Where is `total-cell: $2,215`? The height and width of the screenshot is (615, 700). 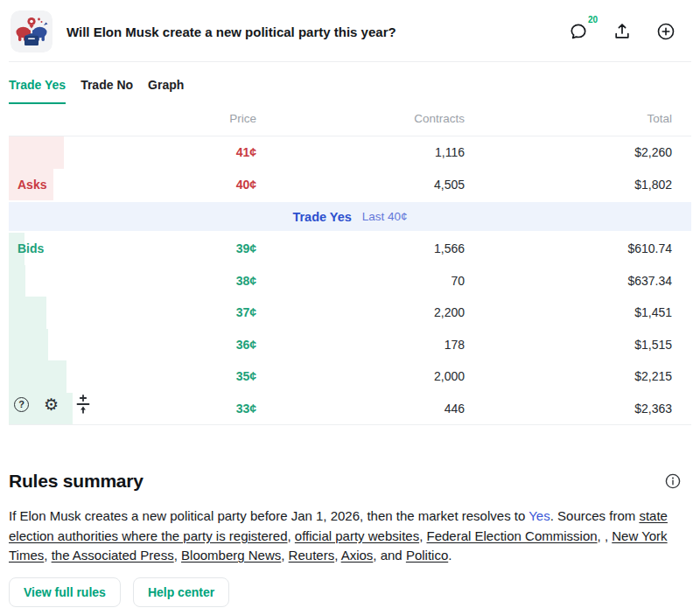 total-cell: $2,215 is located at coordinates (569, 376).